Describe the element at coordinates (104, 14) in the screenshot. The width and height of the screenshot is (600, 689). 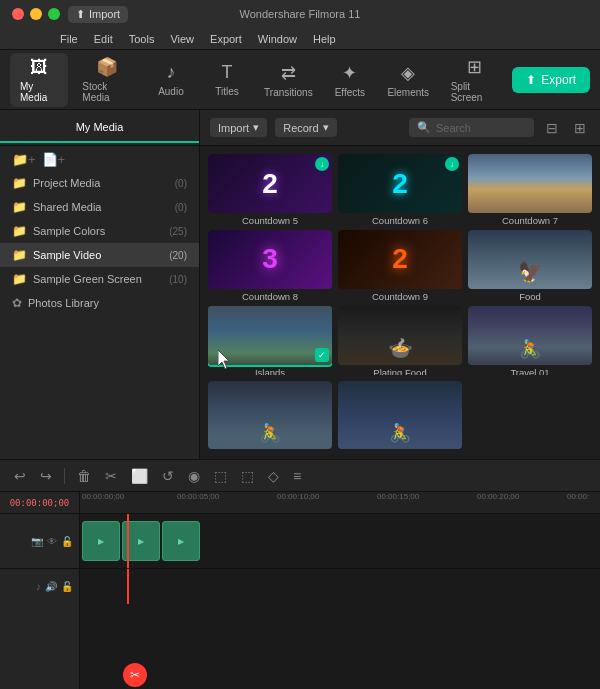
I see `import-label: Import` at that location.